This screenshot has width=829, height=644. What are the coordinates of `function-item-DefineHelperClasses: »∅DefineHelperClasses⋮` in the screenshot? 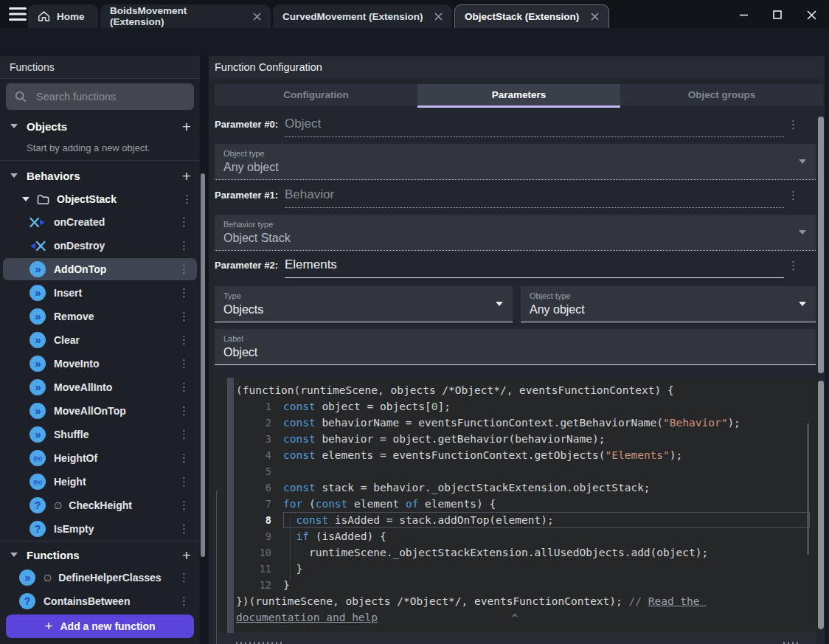 It's located at (100, 578).